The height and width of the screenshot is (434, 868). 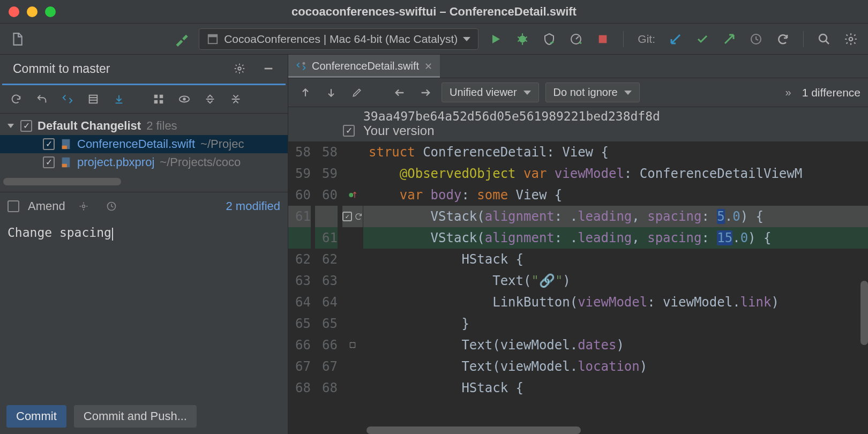 What do you see at coordinates (144, 126) in the screenshot?
I see `changelist-header-row: Default Changelist 2 files` at bounding box center [144, 126].